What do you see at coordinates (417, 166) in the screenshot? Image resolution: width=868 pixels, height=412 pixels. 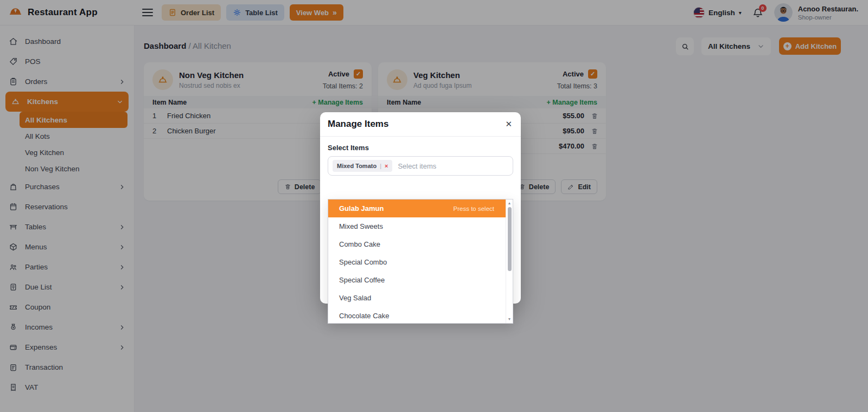 I see `select-placeholder: Select items` at bounding box center [417, 166].